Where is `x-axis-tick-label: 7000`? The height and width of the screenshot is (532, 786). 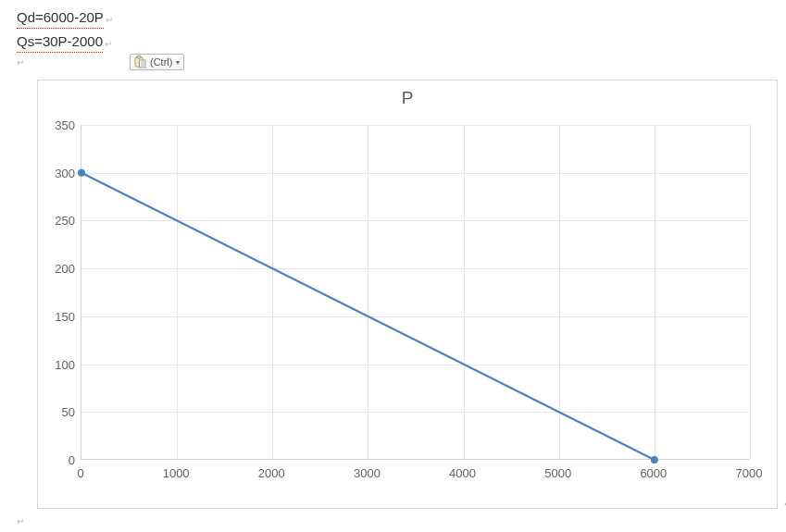
x-axis-tick-label: 7000 is located at coordinates (750, 474).